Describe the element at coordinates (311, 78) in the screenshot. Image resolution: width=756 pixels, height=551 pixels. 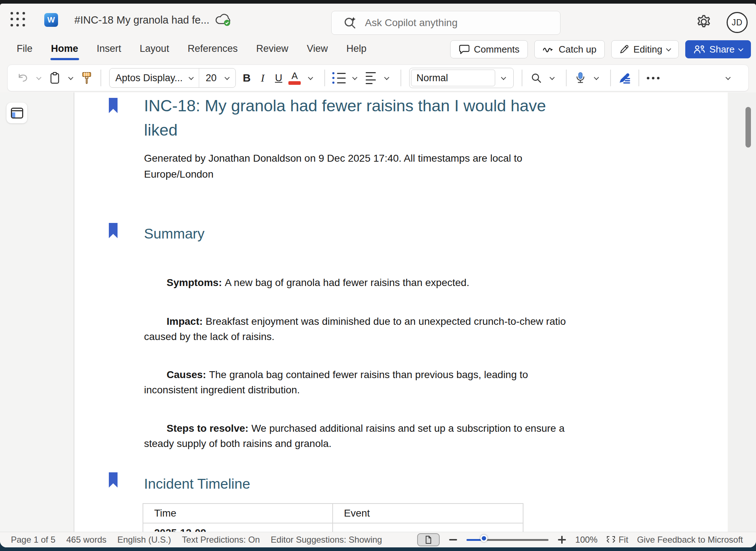
I see `font-color-chevron` at that location.